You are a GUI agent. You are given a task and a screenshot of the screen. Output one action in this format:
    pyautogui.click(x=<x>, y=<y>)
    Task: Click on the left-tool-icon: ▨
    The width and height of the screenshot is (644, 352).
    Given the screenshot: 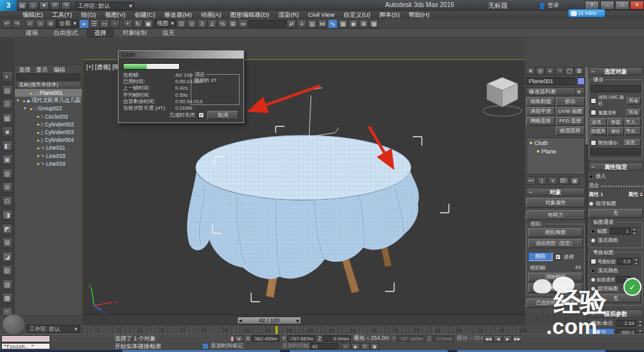 What is the action you would take?
    pyautogui.click(x=8, y=285)
    